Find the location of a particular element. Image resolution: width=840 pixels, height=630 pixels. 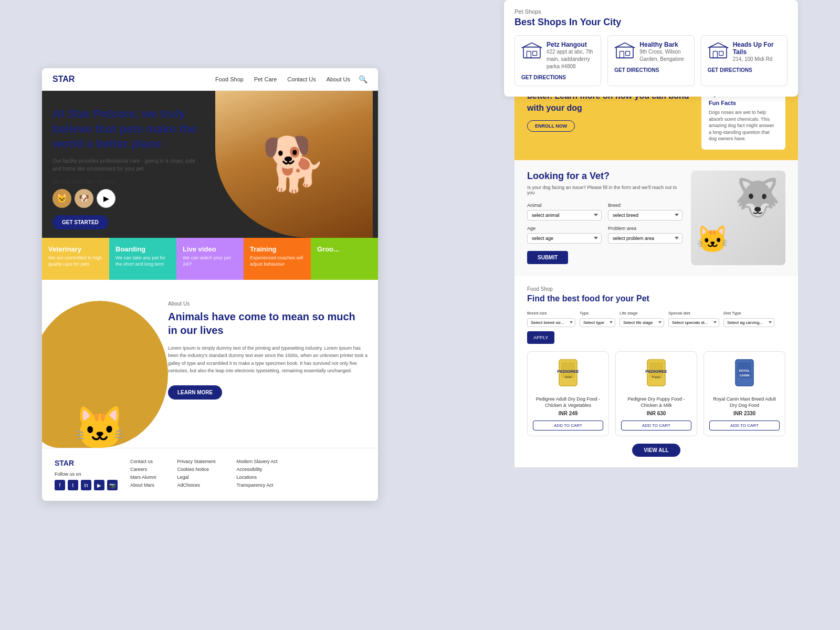

footer-col-0: Contact us Careers Mars Alumni About Mar… is located at coordinates (143, 475).